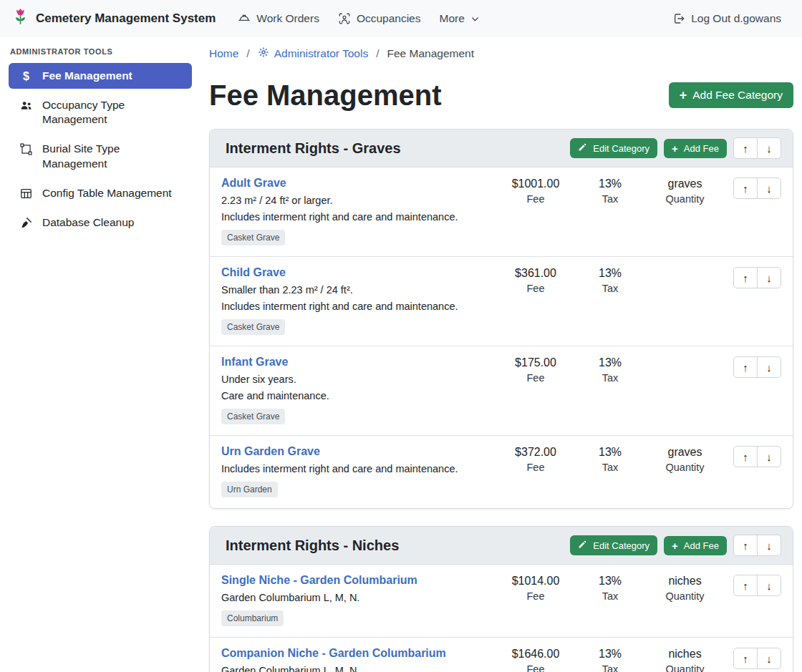  I want to click on nav-label: Work Orders, so click(288, 19).